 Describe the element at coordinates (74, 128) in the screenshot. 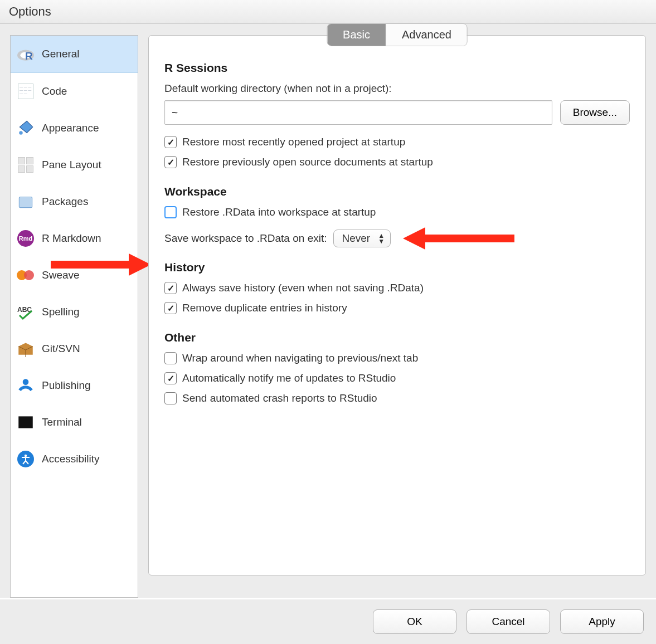

I see `sidebar-item-appearance: Appearance` at that location.